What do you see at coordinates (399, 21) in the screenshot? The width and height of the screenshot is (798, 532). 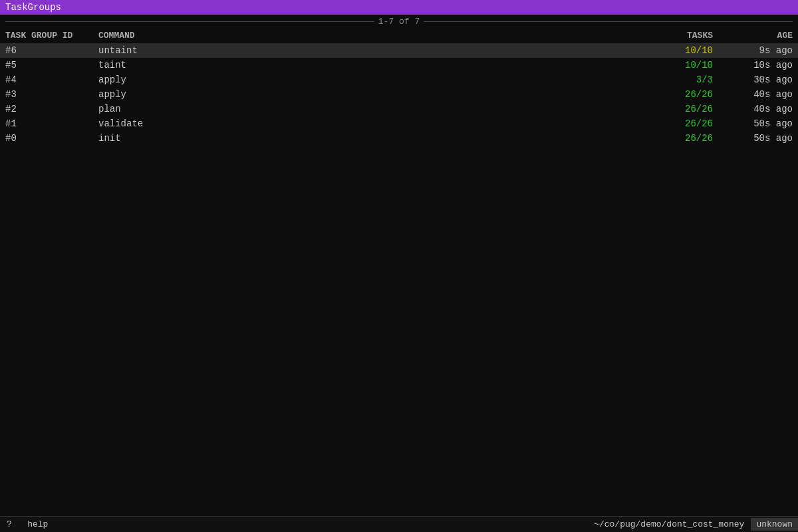 I see `pagination-bar: 1-7 of 7` at bounding box center [399, 21].